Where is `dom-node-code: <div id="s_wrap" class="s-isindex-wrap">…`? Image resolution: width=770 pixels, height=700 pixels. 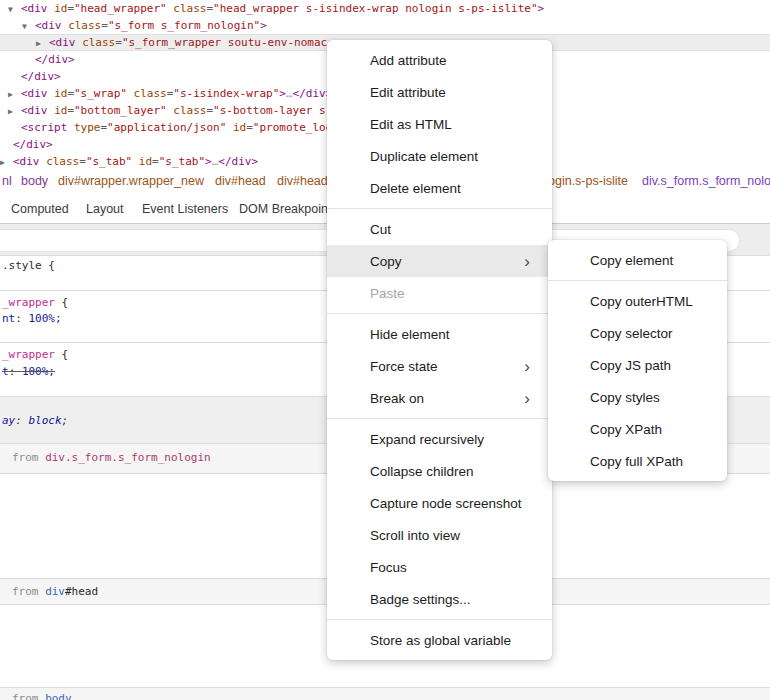 dom-node-code: <div id="s_wrap" class="s-isindex-wrap">… is located at coordinates (176, 94).